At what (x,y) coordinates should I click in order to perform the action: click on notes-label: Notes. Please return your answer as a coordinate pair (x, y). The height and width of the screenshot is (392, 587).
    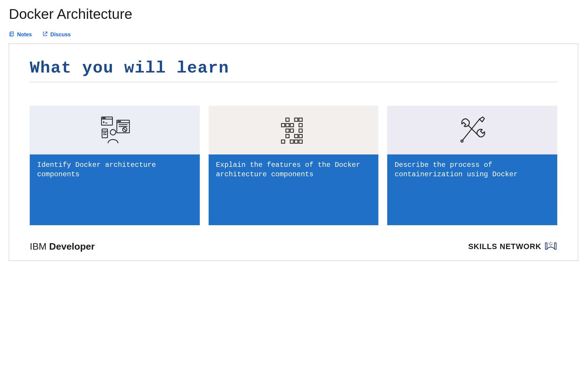
    Looking at the image, I should click on (24, 35).